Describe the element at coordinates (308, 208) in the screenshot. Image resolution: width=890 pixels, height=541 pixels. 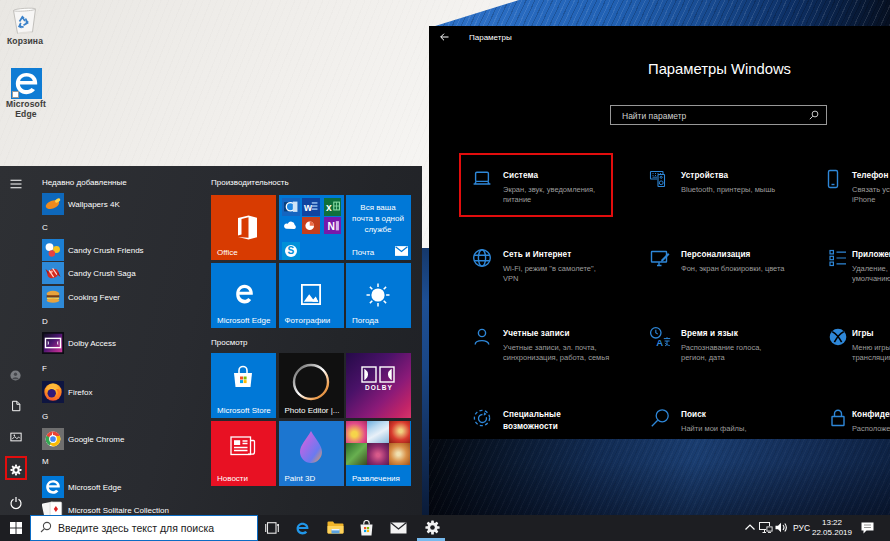
I see `svg-text: w` at that location.